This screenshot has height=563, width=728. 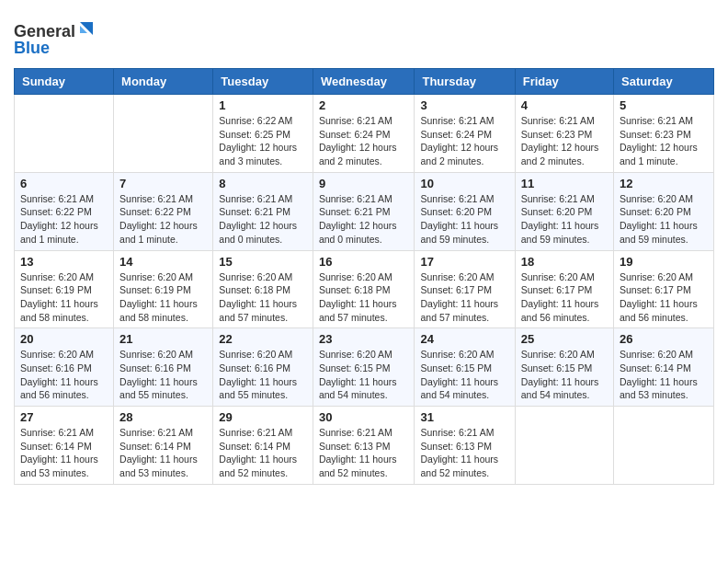 I want to click on calendar-cell: 6Sunrise: 6:21 AM Sunset: 6:22 PM Daylig…, so click(x=64, y=212).